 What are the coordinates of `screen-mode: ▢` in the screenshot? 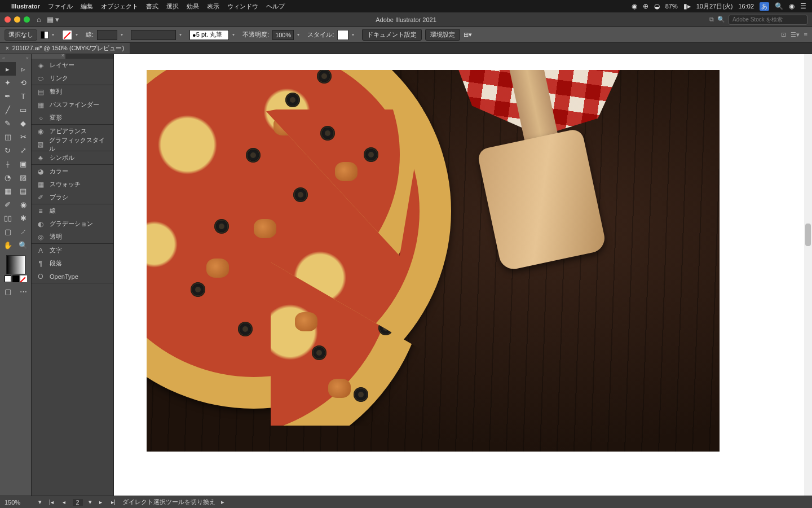 It's located at (8, 291).